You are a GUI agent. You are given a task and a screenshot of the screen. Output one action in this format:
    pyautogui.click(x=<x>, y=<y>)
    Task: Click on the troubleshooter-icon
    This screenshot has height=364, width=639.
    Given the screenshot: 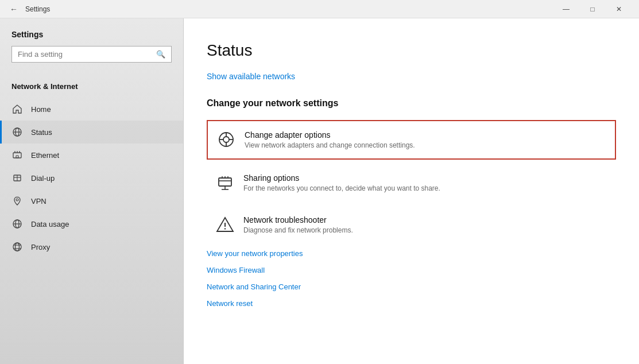 What is the action you would take?
    pyautogui.click(x=225, y=224)
    